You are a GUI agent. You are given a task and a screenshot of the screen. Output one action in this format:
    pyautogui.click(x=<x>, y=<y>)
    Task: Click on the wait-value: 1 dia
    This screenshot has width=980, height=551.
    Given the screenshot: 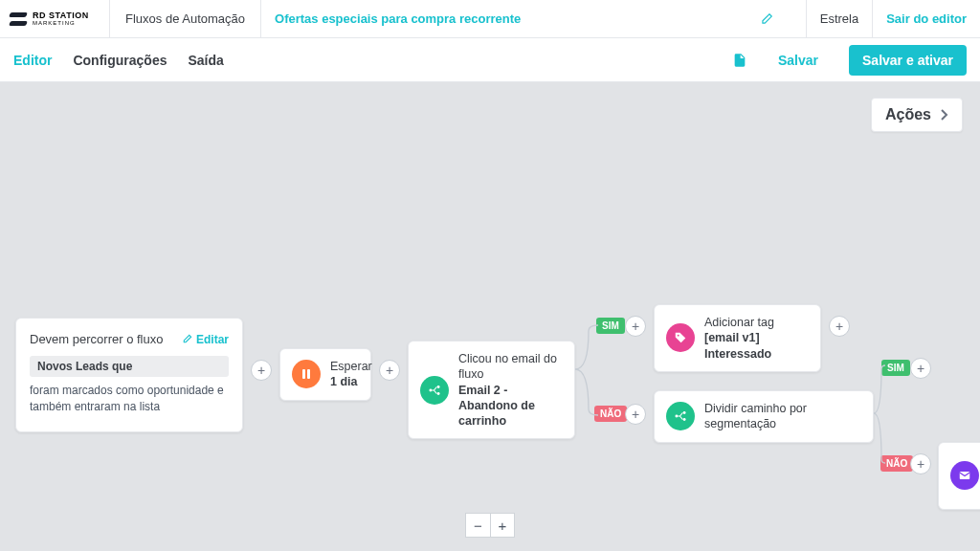 What is the action you would take?
    pyautogui.click(x=351, y=382)
    